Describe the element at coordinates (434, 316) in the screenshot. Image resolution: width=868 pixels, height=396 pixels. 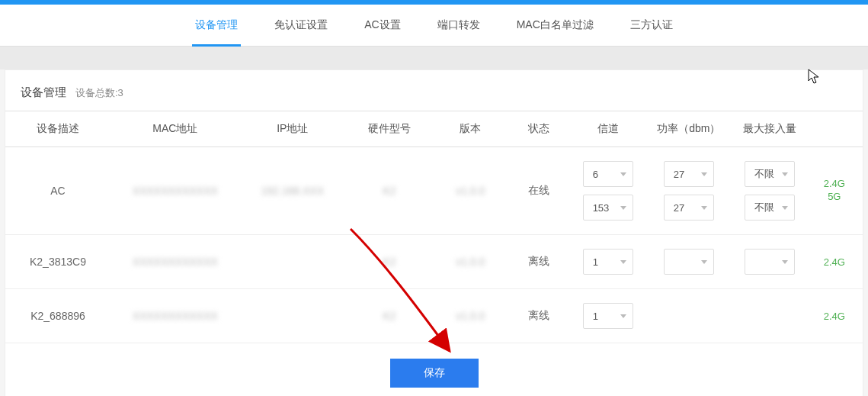
I see `table-row: K2_688896 XXXXXXXXXXXX K2 v1.0.0 离线 1 2.…` at that location.